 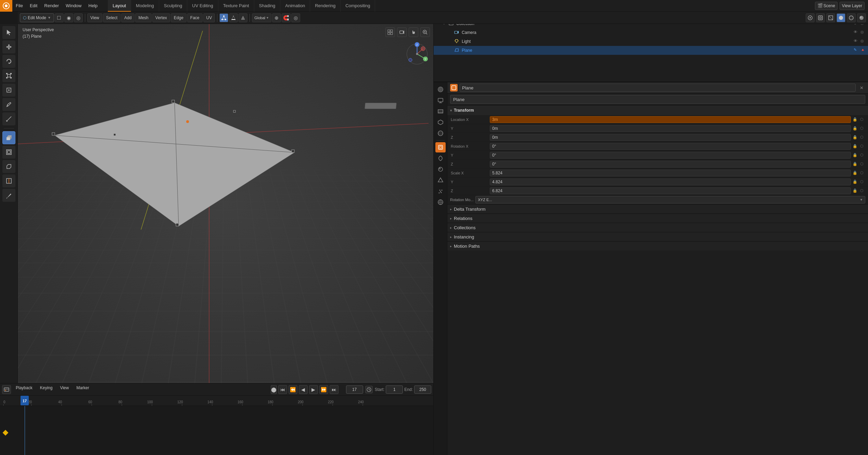 I want to click on shading-solid, so click(x=841, y=18).